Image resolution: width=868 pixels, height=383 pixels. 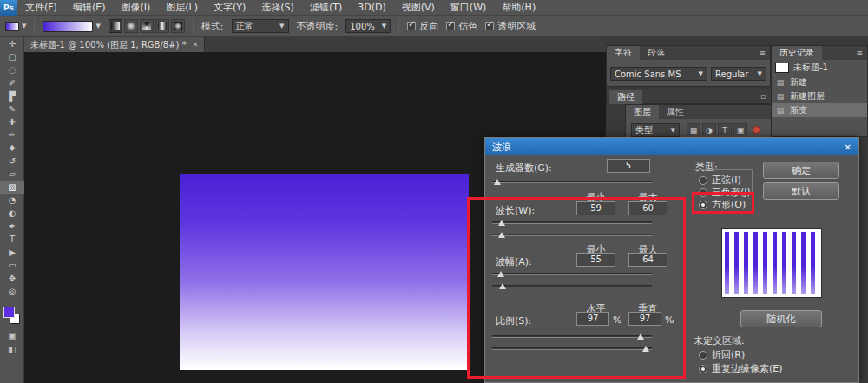 What do you see at coordinates (763, 96) in the screenshot?
I see `panel-minimize-icon: ▫` at bounding box center [763, 96].